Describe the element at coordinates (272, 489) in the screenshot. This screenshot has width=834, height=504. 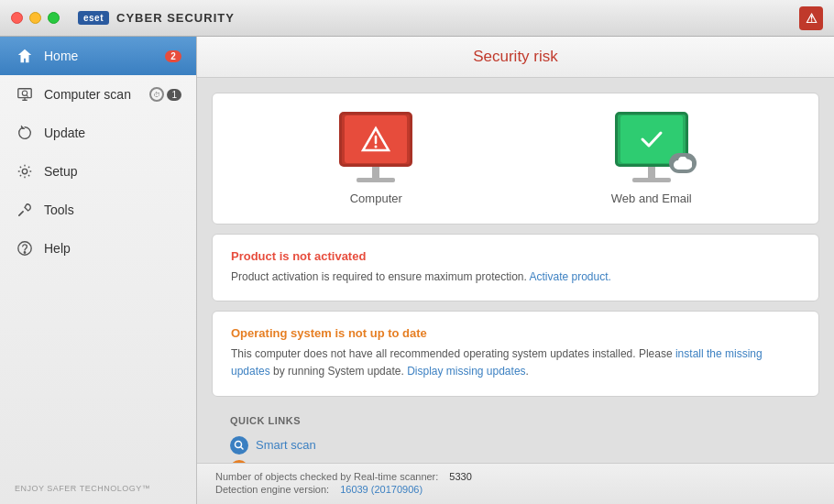
I see `engine-label: Detection engine version:` at that location.